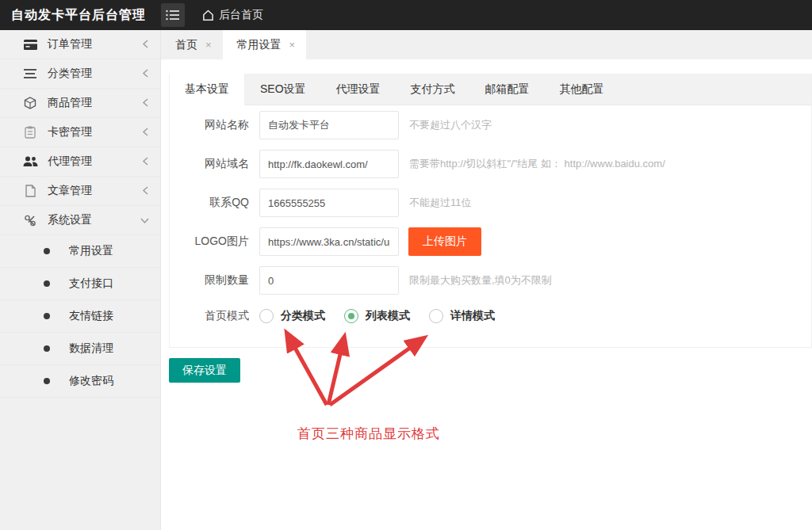 The image size is (812, 530). I want to click on radio-detail-mode: 详情模式, so click(462, 316).